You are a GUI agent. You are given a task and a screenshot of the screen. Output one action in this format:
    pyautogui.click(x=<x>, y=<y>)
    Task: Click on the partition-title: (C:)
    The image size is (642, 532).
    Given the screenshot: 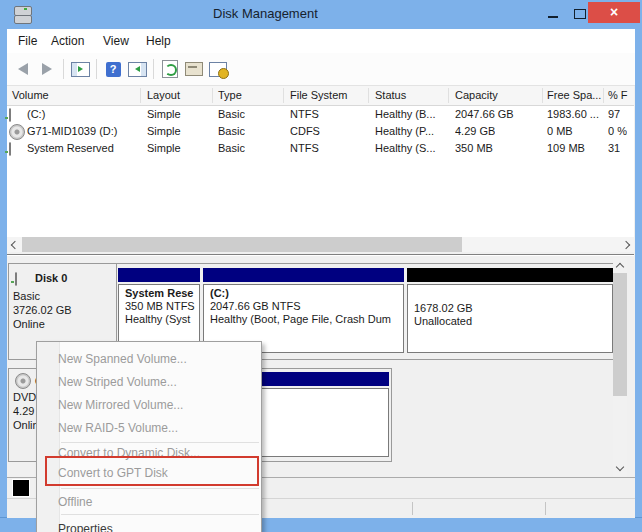 What is the action you would take?
    pyautogui.click(x=306, y=294)
    